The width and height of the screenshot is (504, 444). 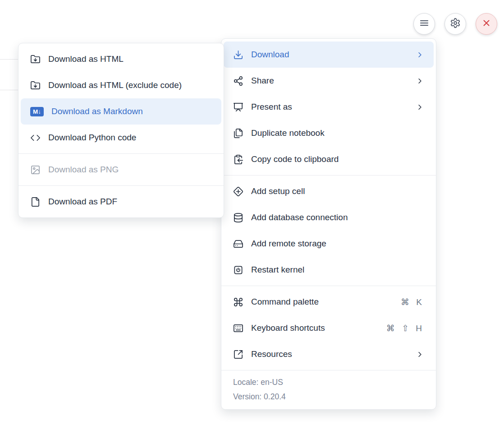 What do you see at coordinates (121, 85) in the screenshot?
I see `menu-item-download-html-exclude-code: Download as HTML (exclude code)` at bounding box center [121, 85].